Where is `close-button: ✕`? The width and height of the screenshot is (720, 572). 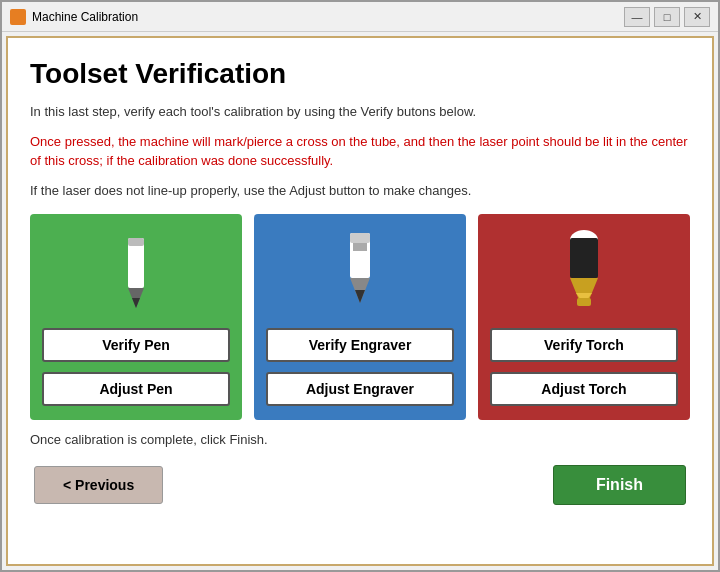
close-button: ✕ is located at coordinates (697, 17).